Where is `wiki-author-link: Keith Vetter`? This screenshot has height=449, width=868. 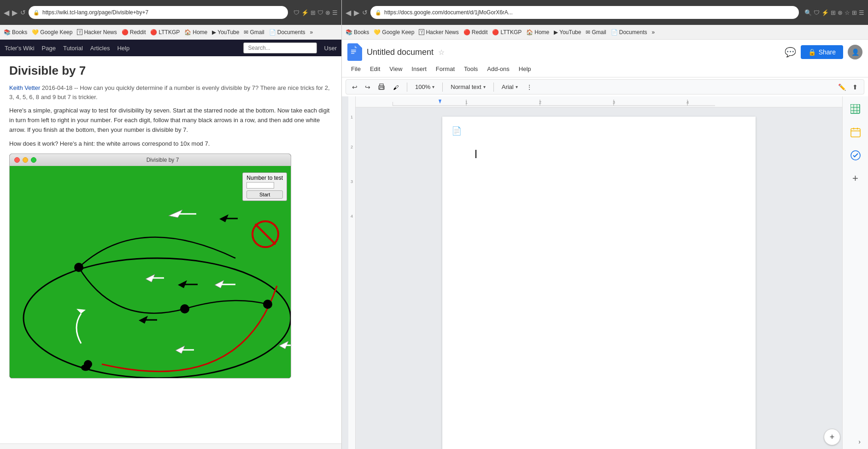 wiki-author-link: Keith Vetter is located at coordinates (25, 88).